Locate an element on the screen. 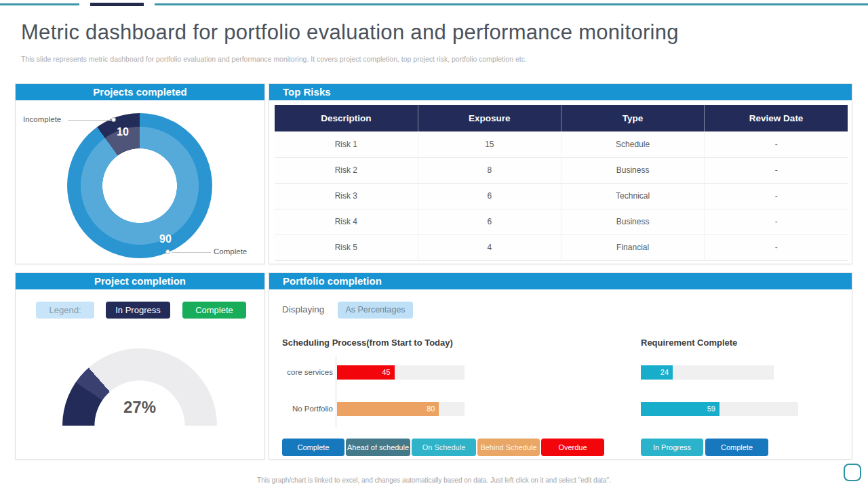  bar-track: 24 is located at coordinates (707, 373).